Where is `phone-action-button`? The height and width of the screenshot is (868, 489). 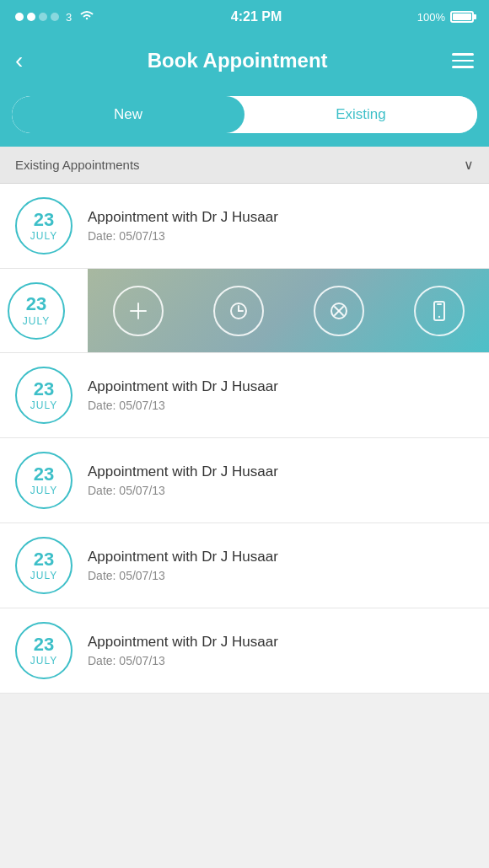 phone-action-button is located at coordinates (439, 311).